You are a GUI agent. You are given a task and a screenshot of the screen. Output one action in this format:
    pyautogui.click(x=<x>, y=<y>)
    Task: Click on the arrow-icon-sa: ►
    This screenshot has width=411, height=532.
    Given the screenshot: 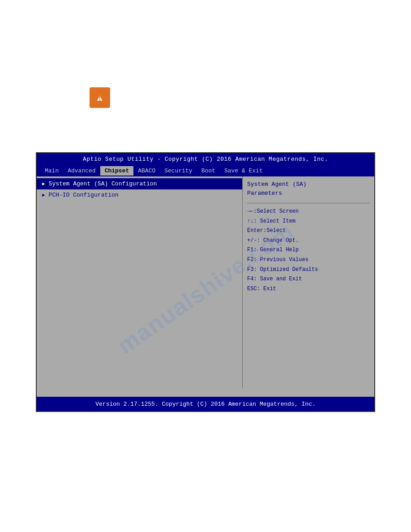 What is the action you would take?
    pyautogui.click(x=44, y=184)
    